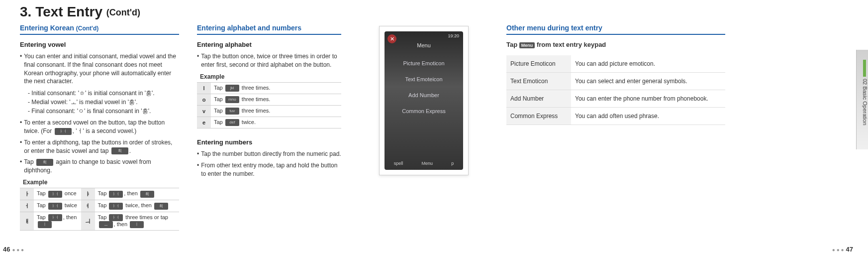  Describe the element at coordinates (88, 221) in the screenshot. I see `example-char: ㅢ` at that location.